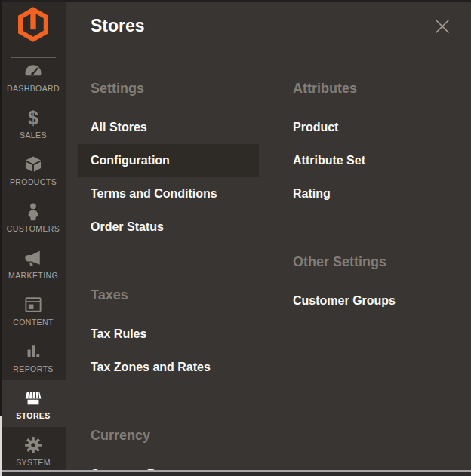  What do you see at coordinates (168, 227) in the screenshot?
I see `menu-item-order-status: Order Status` at bounding box center [168, 227].